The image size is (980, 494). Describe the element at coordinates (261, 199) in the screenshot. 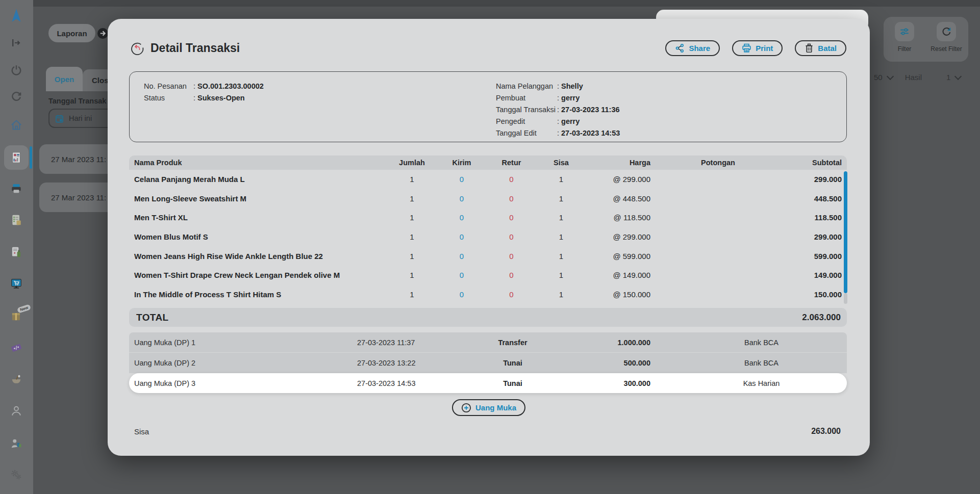

I see `product-name: Men Long-Sleeve Sweatshirt M` at that location.